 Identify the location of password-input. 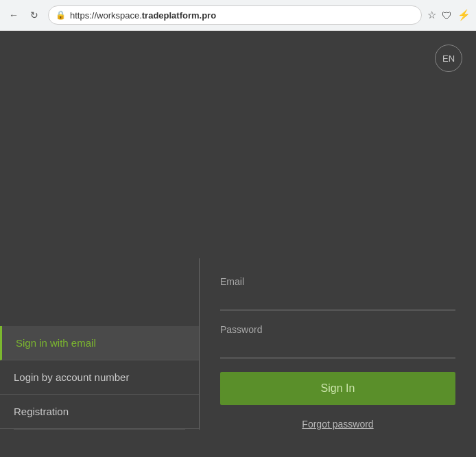
(337, 348).